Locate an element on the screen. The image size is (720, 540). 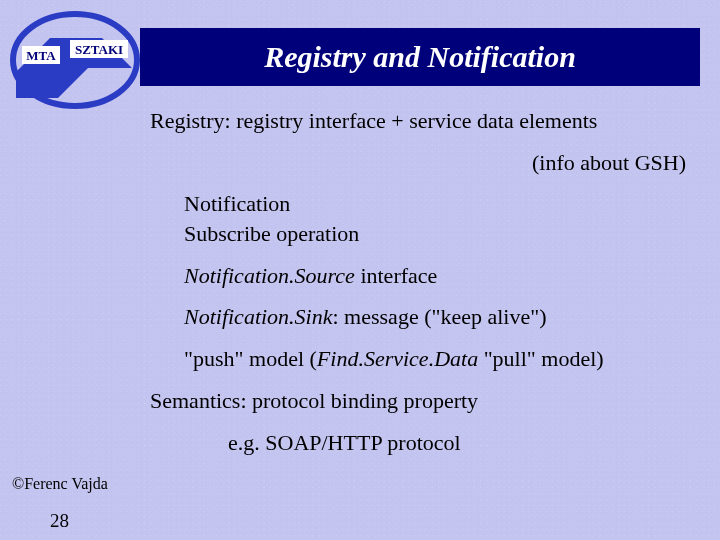
notification-source-rest: interface is located at coordinates (396, 276).